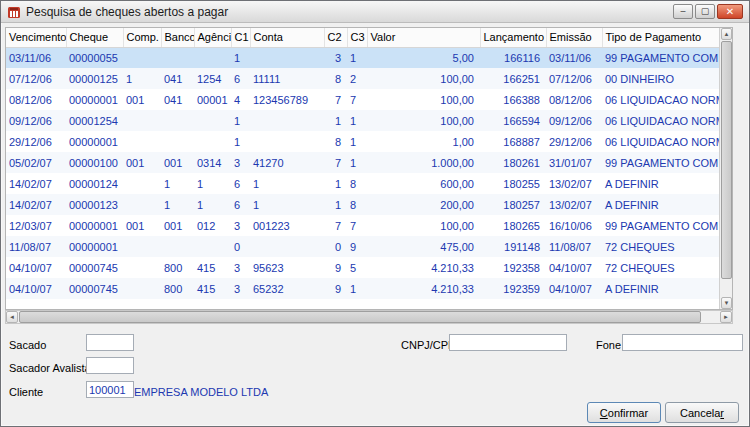 Image resolution: width=750 pixels, height=427 pixels. I want to click on grid-cell: 180255, so click(513, 184).